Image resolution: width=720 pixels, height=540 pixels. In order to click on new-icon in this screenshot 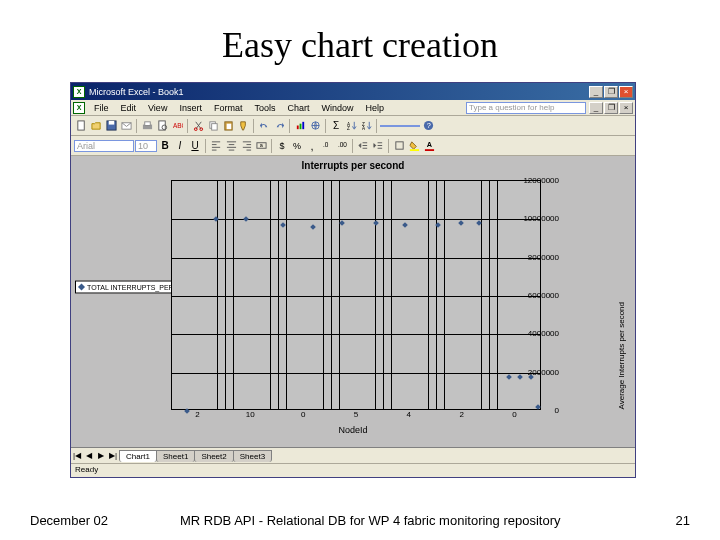, I will do `click(81, 126)`.